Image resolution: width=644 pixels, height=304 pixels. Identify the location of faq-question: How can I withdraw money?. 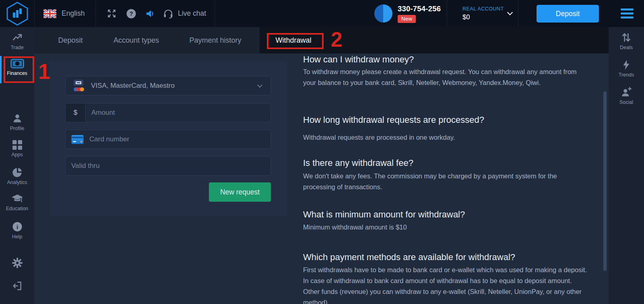
(446, 60).